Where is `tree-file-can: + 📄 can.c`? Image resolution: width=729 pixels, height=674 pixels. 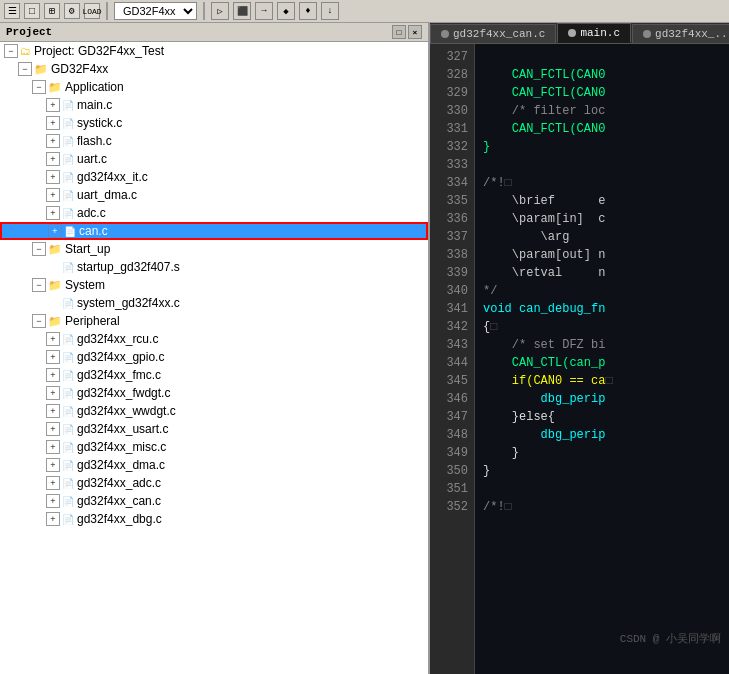
tree-file-can: + 📄 can.c is located at coordinates (214, 231).